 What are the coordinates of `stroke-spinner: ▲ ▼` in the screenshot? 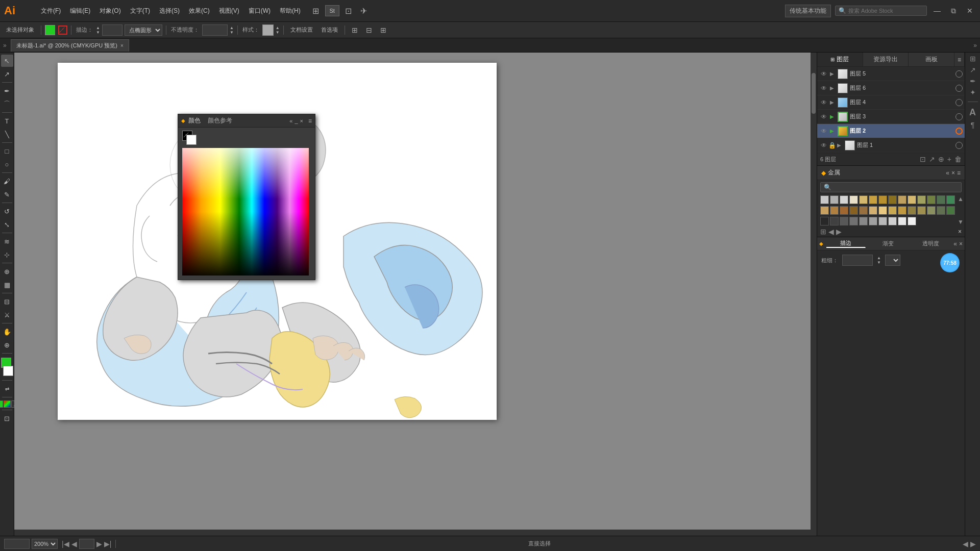 It's located at (98, 30).